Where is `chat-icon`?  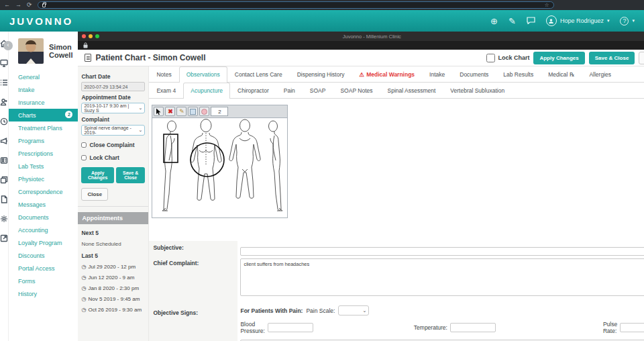 chat-icon is located at coordinates (531, 21).